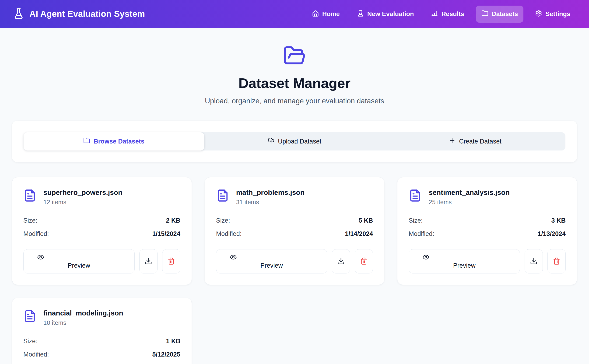 Image resolution: width=589 pixels, height=364 pixels. Describe the element at coordinates (102, 221) in the screenshot. I see `size-row: Size: 2 KB` at that location.